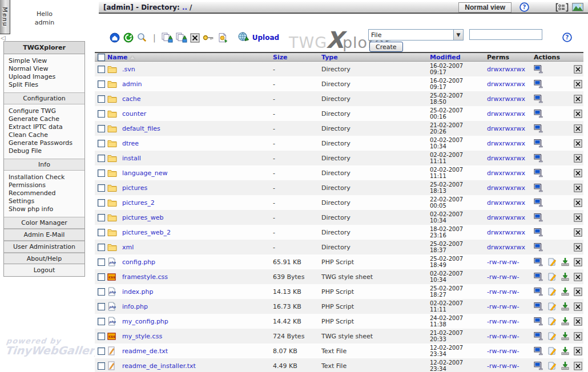 Image resolution: width=588 pixels, height=372 pixels. What do you see at coordinates (198, 292) in the screenshot?
I see `file-name-link: index.php` at bounding box center [198, 292].